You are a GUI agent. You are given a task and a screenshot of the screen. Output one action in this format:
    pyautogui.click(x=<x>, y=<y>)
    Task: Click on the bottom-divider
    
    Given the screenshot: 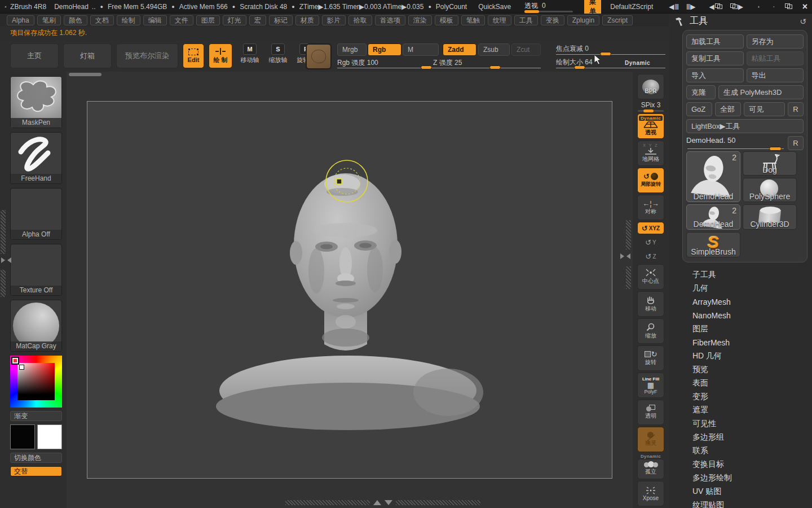 What is the action you would take?
    pyautogui.click(x=383, y=502)
    